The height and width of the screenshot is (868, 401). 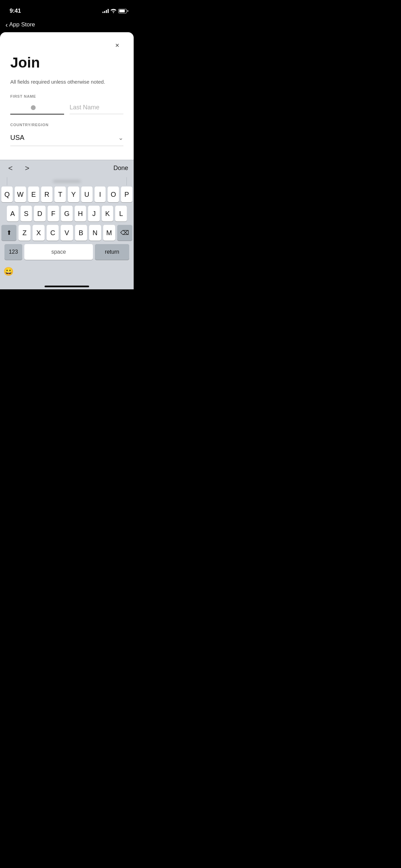 What do you see at coordinates (22, 25) in the screenshot?
I see `back-label: App Store` at bounding box center [22, 25].